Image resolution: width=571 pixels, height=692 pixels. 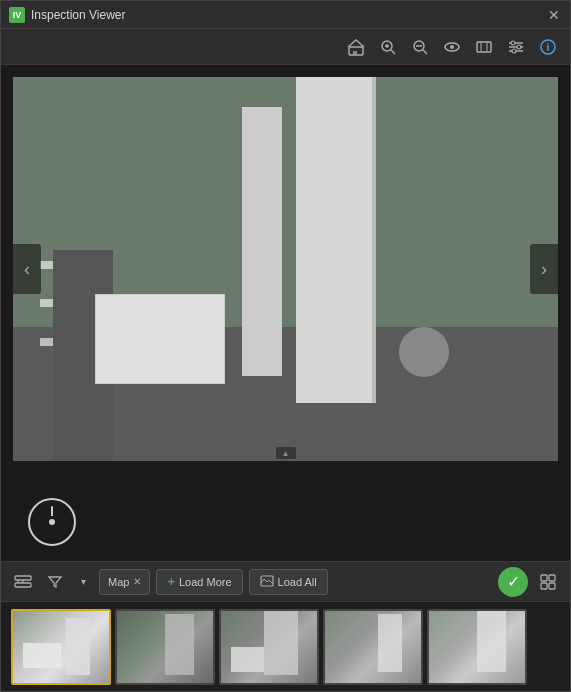 What do you see at coordinates (27, 269) in the screenshot?
I see `prev-arrow-button: ‹` at bounding box center [27, 269].